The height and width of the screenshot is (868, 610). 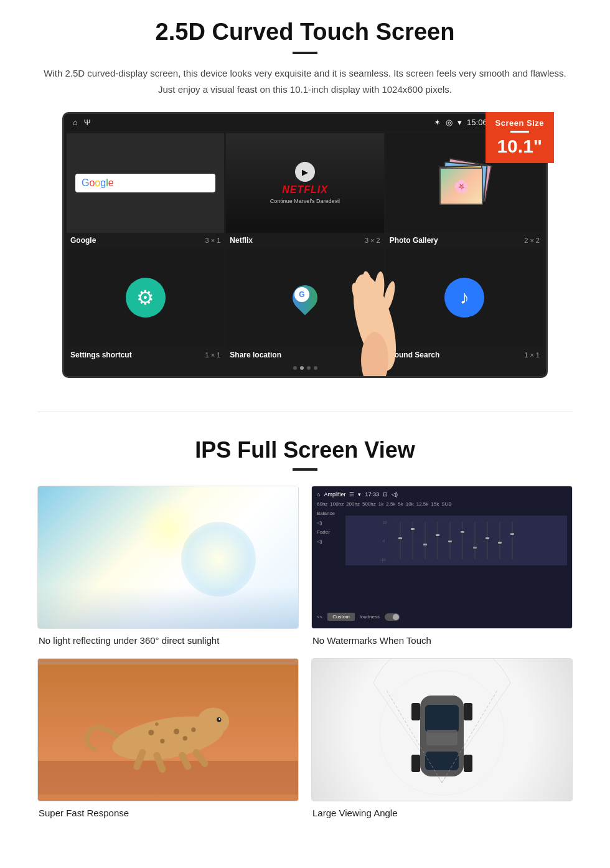 What do you see at coordinates (437, 122) in the screenshot?
I see `bluetooth-icon: ✶` at bounding box center [437, 122].